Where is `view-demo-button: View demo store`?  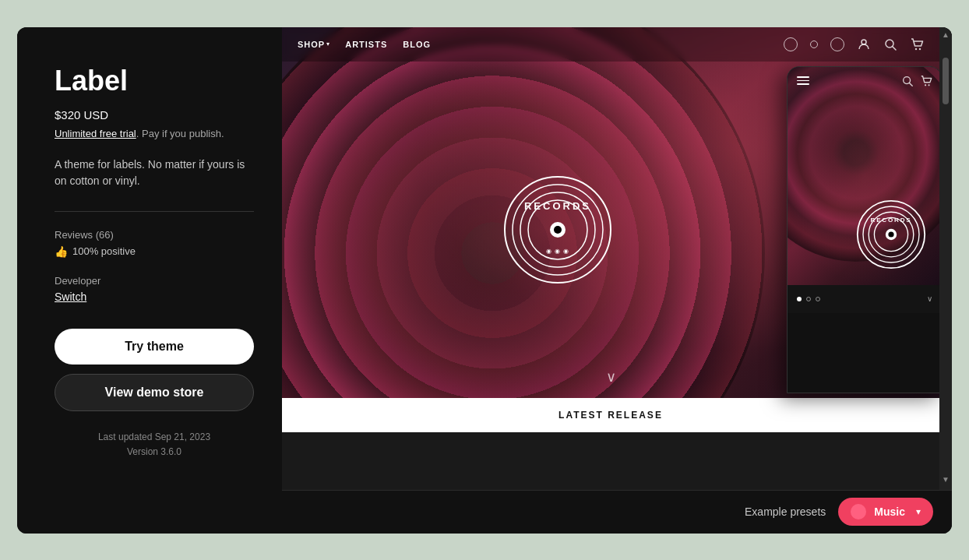 view-demo-button: View demo store is located at coordinates (154, 393).